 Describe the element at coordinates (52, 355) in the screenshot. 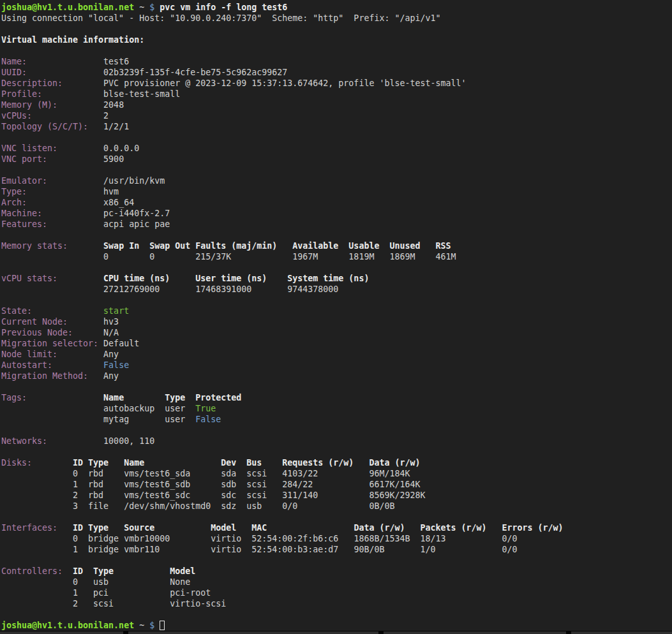

I see `terminal-text-segment: Node limit:` at that location.